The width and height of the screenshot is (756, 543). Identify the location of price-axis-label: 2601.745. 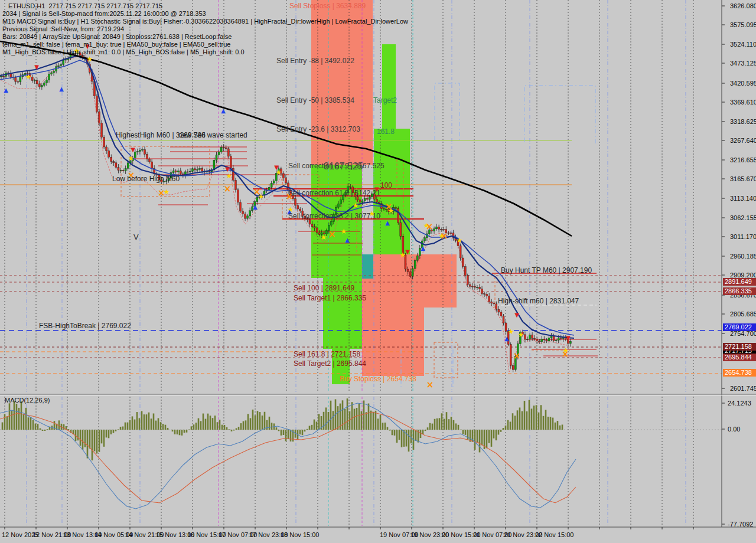
(743, 388).